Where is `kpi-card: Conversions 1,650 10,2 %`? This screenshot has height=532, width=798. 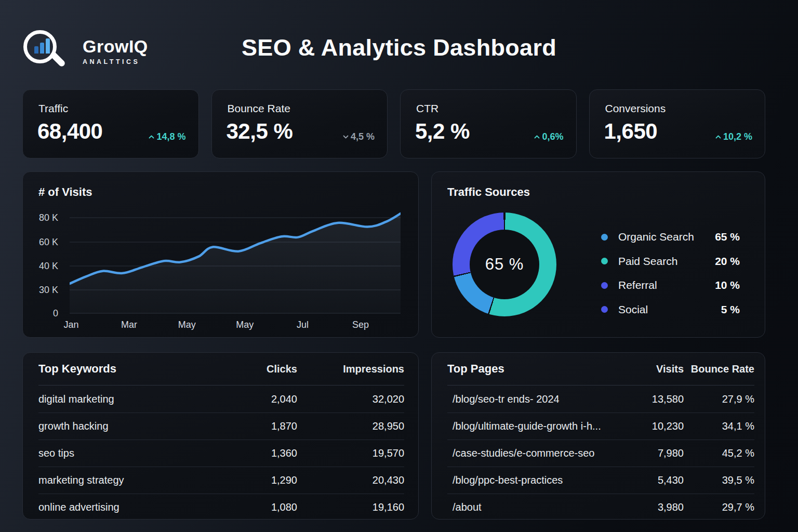
kpi-card: Conversions 1,650 10,2 % is located at coordinates (677, 124).